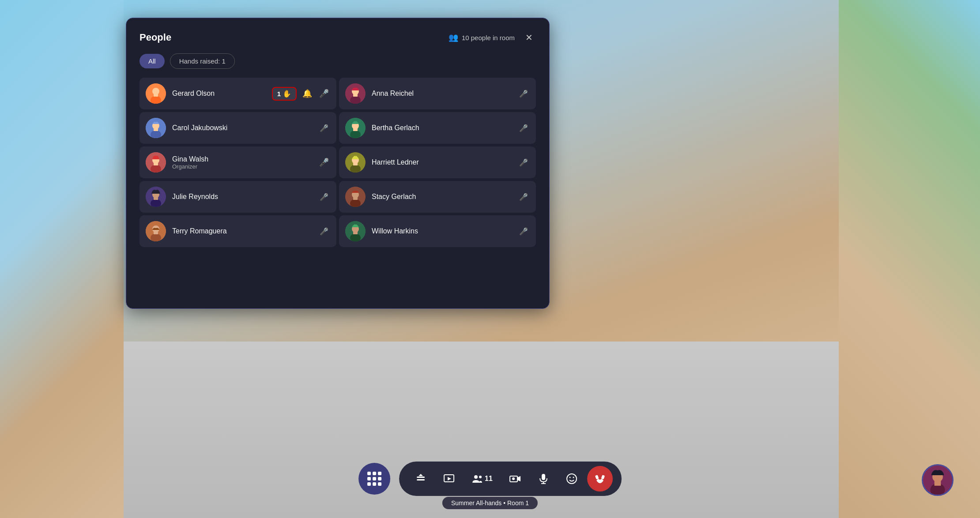  I want to click on avatar-willow, so click(355, 231).